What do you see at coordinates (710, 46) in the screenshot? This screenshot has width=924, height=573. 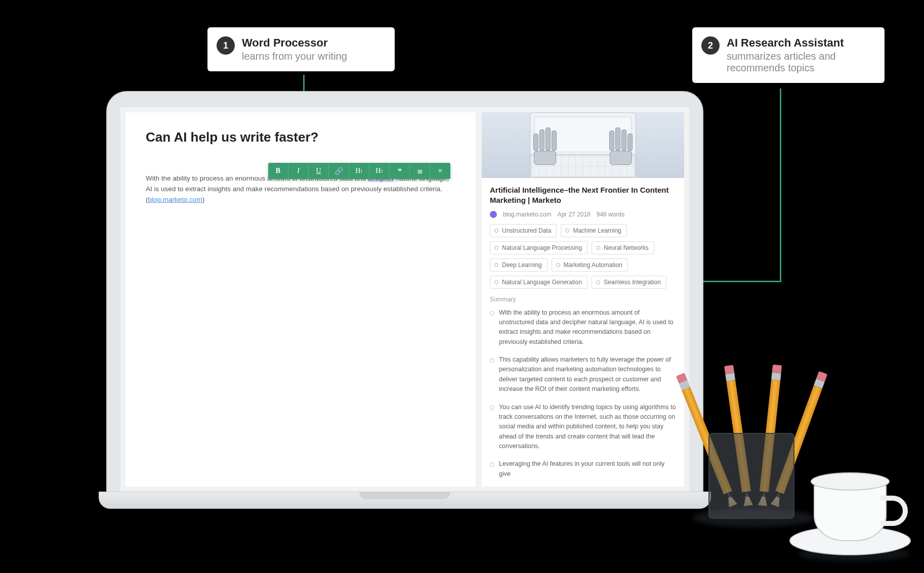 I see `callout-badge-2: 2` at bounding box center [710, 46].